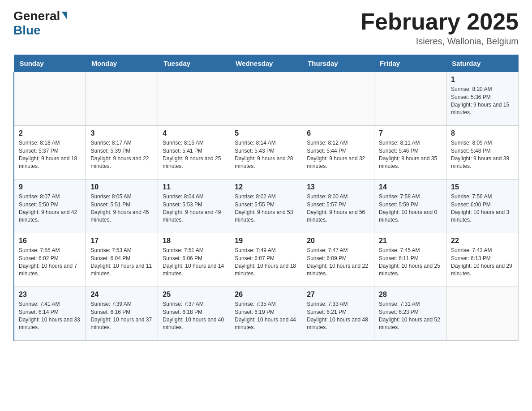  I want to click on day-info: Sunrise: 8:02 AMSunset: 5:55 PMDaylight:…, so click(266, 209).